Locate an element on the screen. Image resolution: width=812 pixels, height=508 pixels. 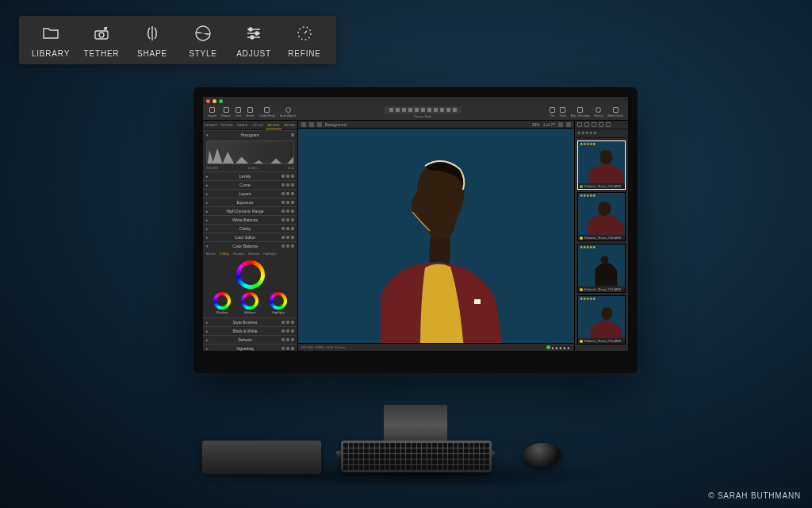
view-mode-3-icon is located at coordinates (320, 125).